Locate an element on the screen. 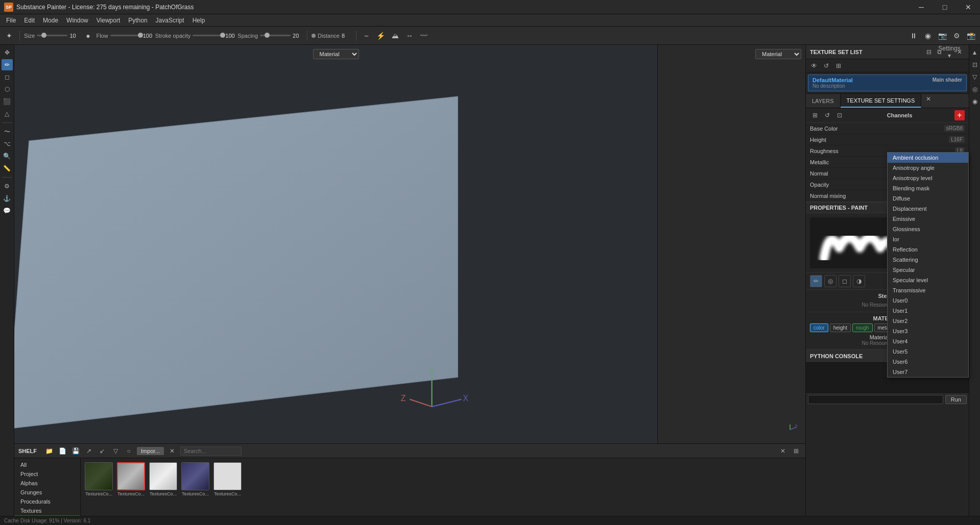  tool-bake: ⚙ is located at coordinates (7, 186).